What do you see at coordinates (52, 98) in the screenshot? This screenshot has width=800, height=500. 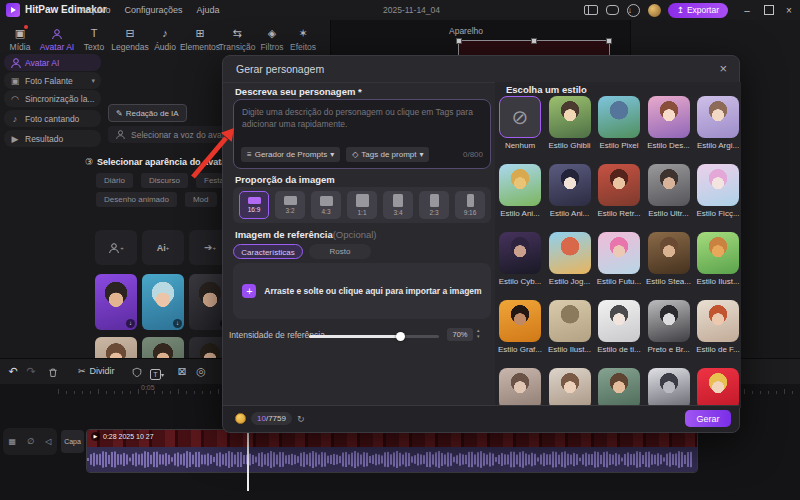 I see `sidebar-item-sincronizaçãola: ◠Sincronização la...` at bounding box center [52, 98].